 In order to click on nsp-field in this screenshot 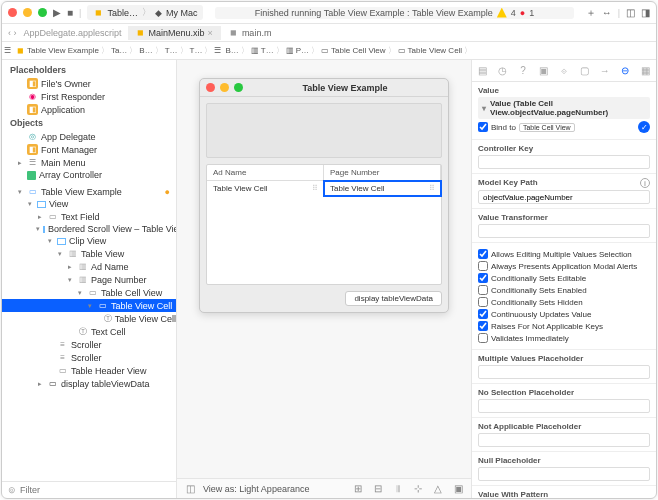, I will do `click(564, 406)`.